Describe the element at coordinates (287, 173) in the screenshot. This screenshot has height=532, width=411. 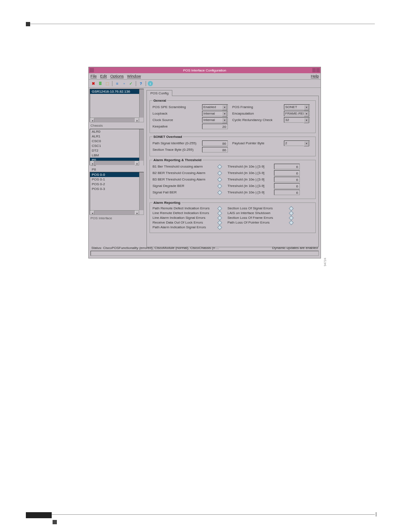
I see `tf-thr2: 6` at that location.